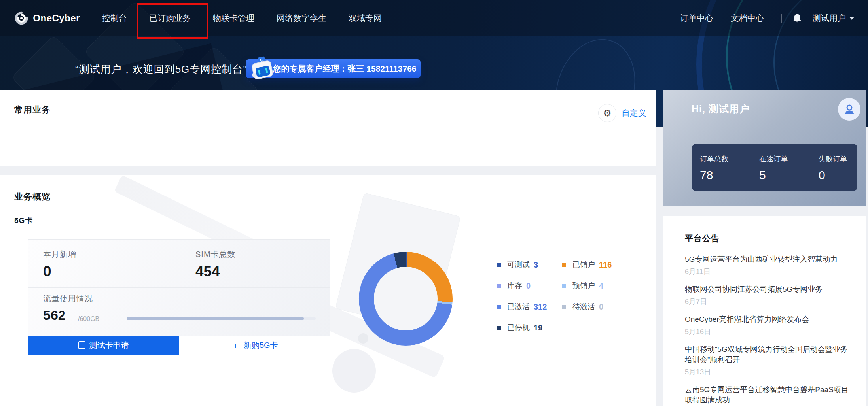  I want to click on legend-value: 19, so click(538, 328).